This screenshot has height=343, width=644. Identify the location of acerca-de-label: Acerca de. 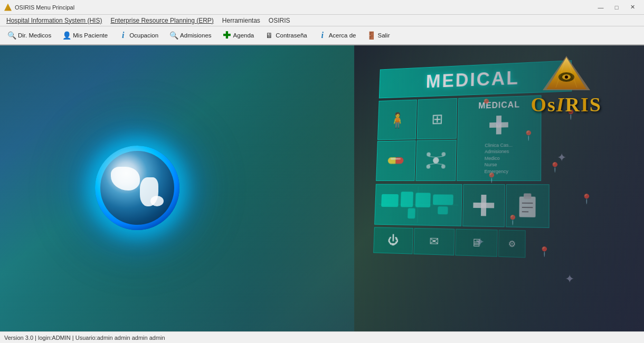
(343, 35).